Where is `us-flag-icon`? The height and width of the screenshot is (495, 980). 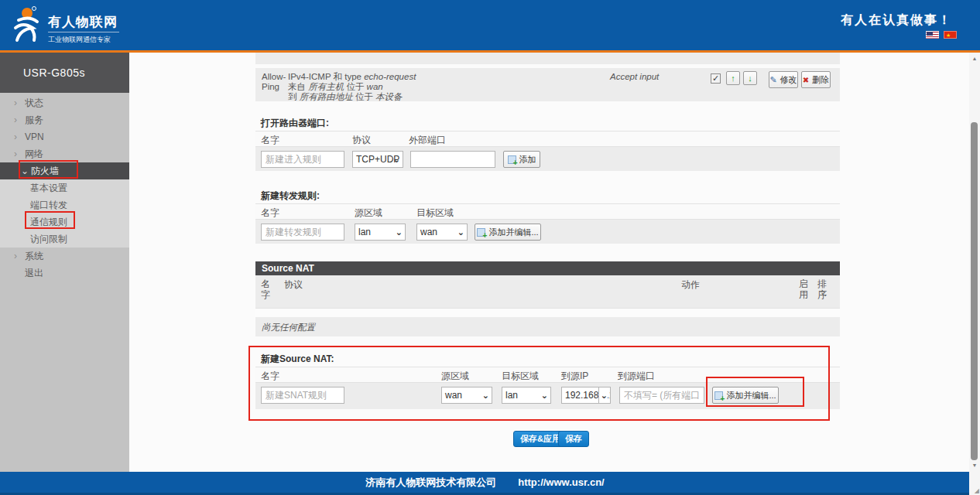
us-flag-icon is located at coordinates (932, 35).